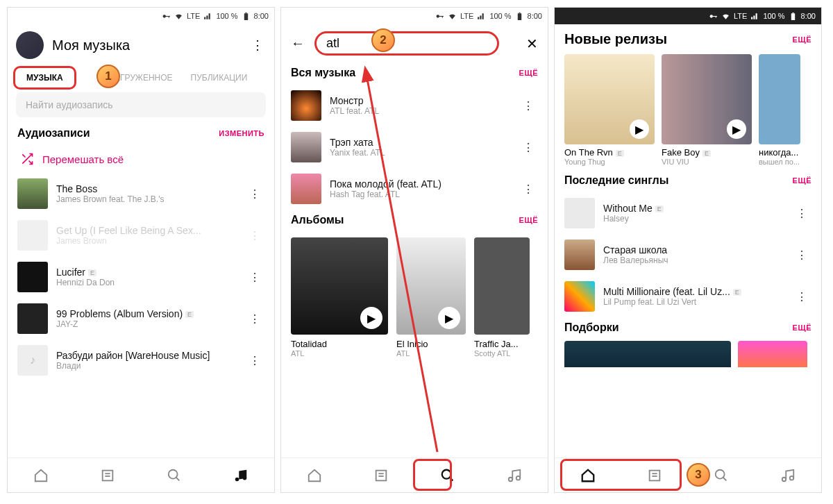  What do you see at coordinates (141, 194) in the screenshot?
I see `track-item: The BossJames Brown feat. The J.B.'s ⋮` at bounding box center [141, 194].